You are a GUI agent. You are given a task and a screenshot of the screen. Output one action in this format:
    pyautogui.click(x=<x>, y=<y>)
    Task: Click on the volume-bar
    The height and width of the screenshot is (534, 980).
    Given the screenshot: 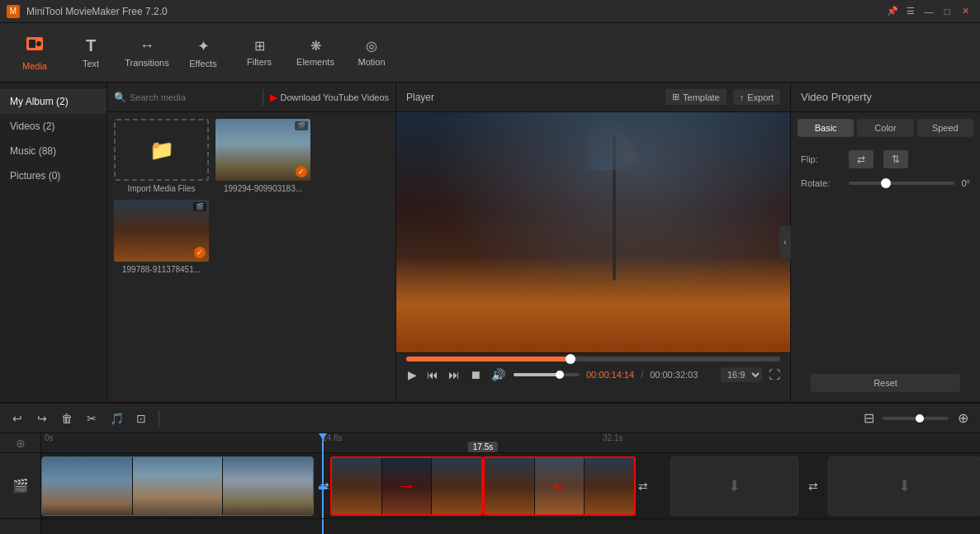 What is the action you would take?
    pyautogui.click(x=547, y=375)
    